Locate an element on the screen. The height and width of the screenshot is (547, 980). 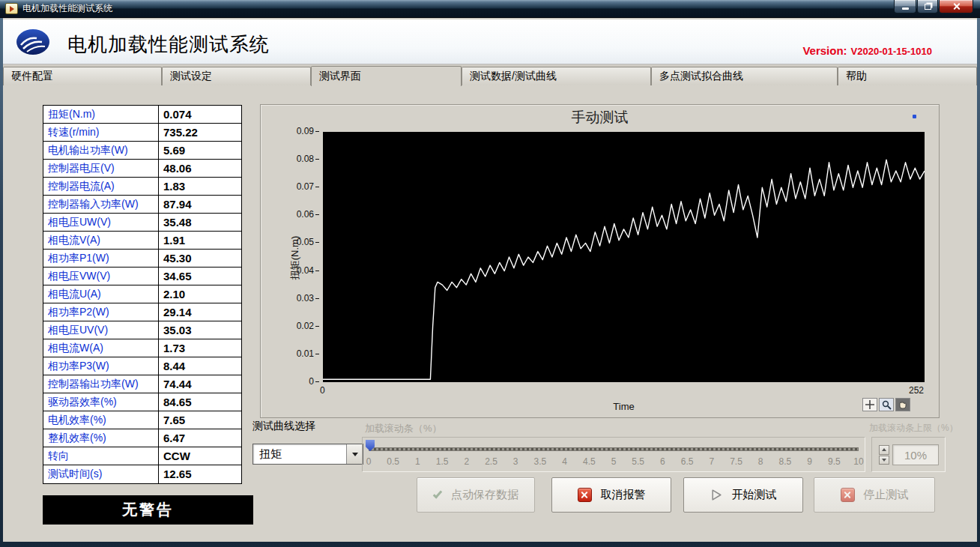
graph-toolbar is located at coordinates (886, 405).